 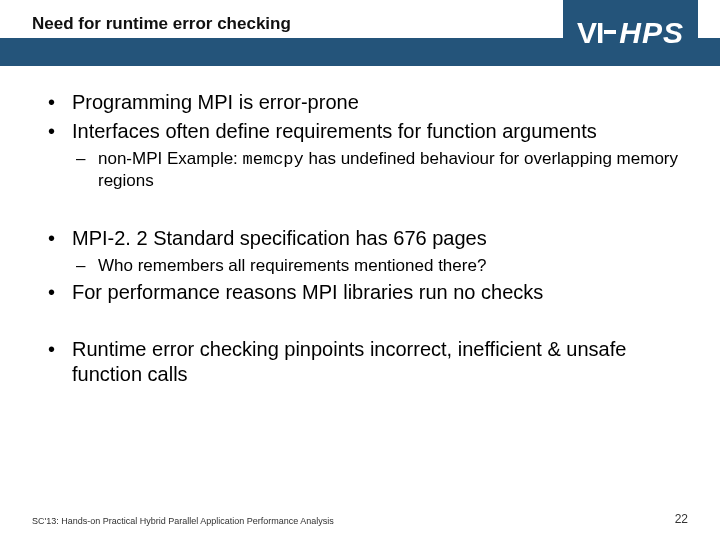 What do you see at coordinates (610, 32) in the screenshot?
I see `logo-dash-icon` at bounding box center [610, 32].